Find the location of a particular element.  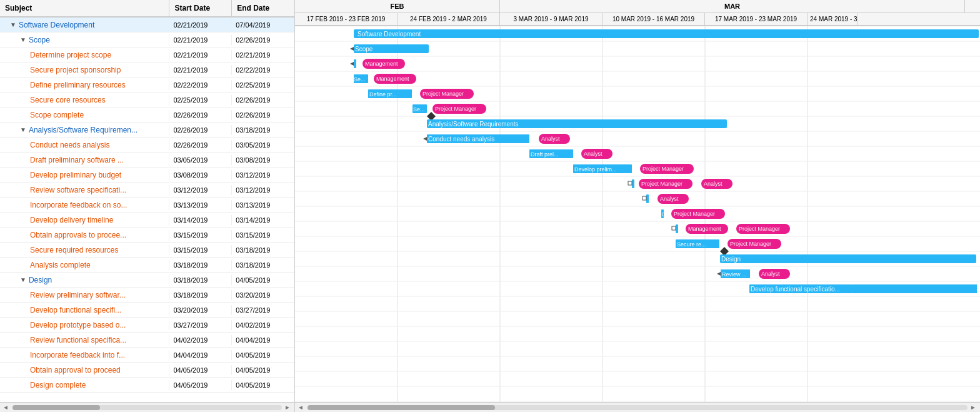

table-row: Incorporate feedback on so... 03/13/2019… is located at coordinates (148, 205).